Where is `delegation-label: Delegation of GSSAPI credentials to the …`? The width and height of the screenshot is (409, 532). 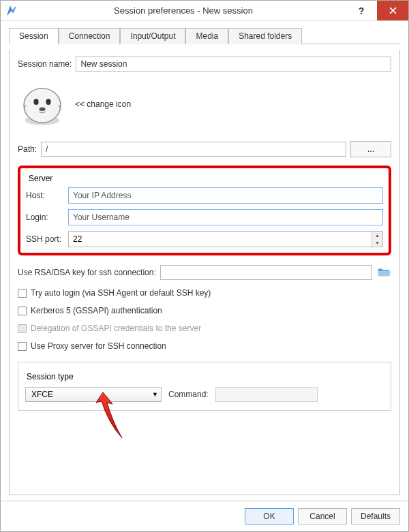
delegation-label: Delegation of GSSAPI credentials to the … is located at coordinates (116, 328).